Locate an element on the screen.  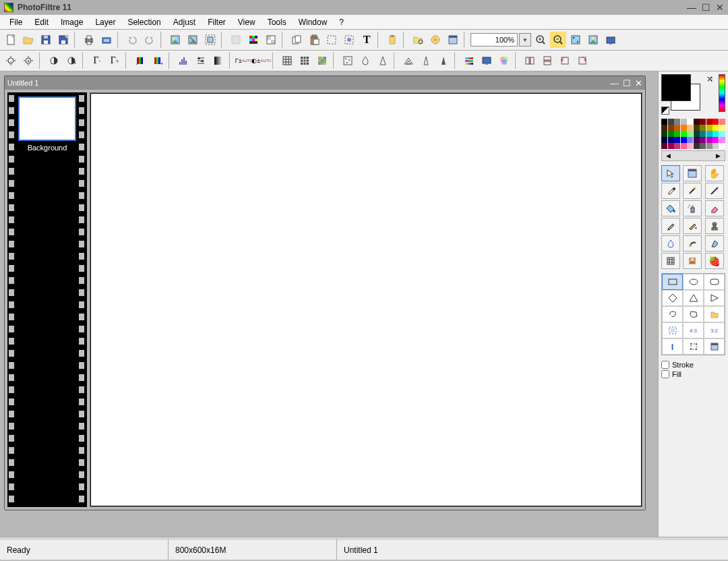
zoom-dropdown: ▼ is located at coordinates (525, 40).